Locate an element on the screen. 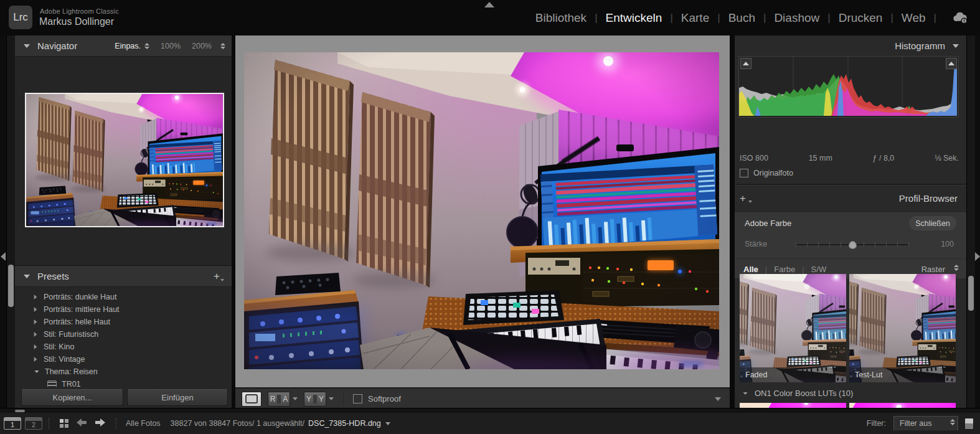 This screenshot has height=434, width=980. exif-info-row: ISO 800 15 mm ƒ / 8,0 ⅛ Sek. is located at coordinates (849, 158).